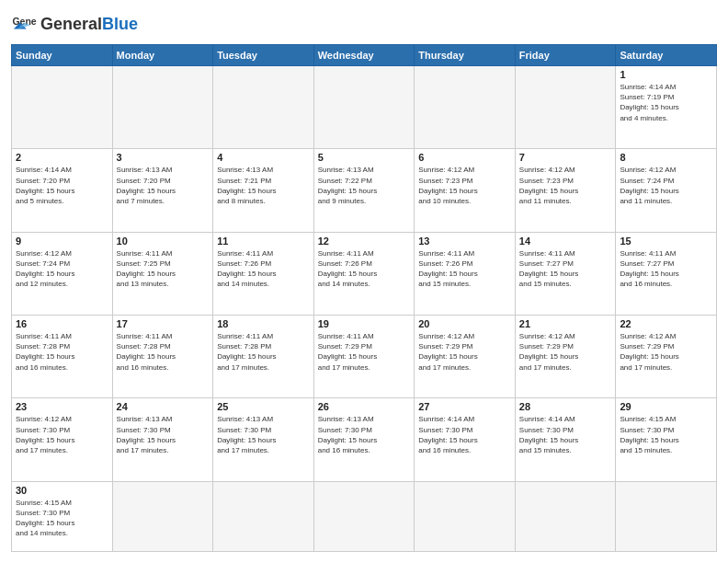 This screenshot has width=728, height=563. Describe the element at coordinates (163, 357) in the screenshot. I see `calendar-day-17: 17Sunrise: 4:11 AM Sunset: 7:28 PM Dayli…` at that location.